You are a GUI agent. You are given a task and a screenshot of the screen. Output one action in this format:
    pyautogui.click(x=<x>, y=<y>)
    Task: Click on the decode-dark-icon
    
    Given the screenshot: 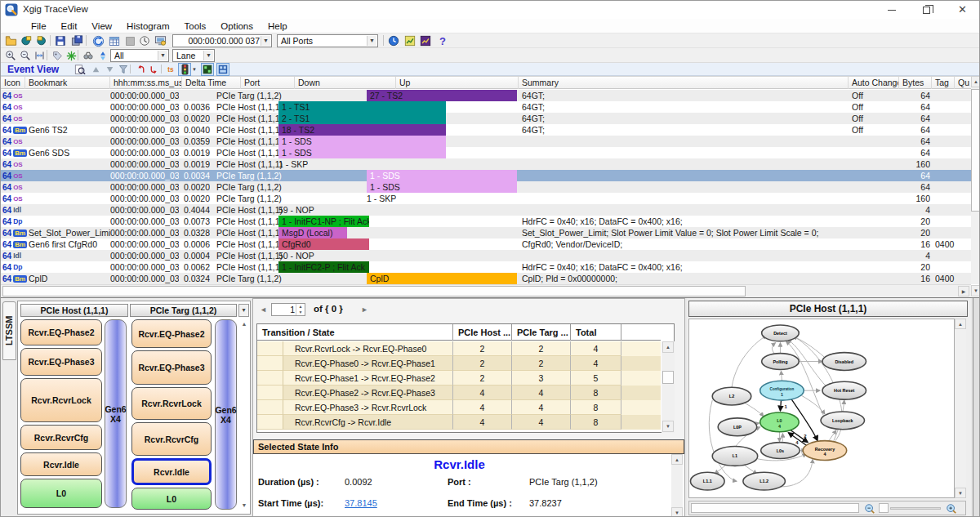 What is the action you would take?
    pyautogui.click(x=207, y=69)
    